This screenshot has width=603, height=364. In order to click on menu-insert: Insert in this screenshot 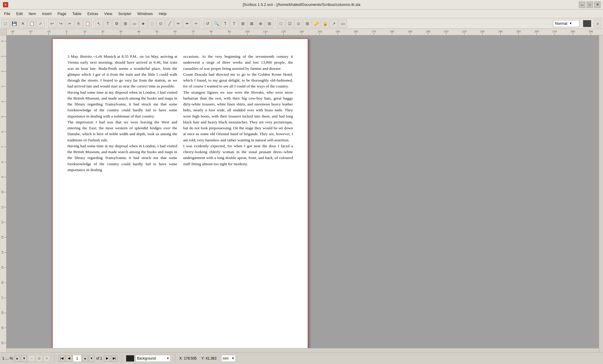, I will do `click(47, 14)`.